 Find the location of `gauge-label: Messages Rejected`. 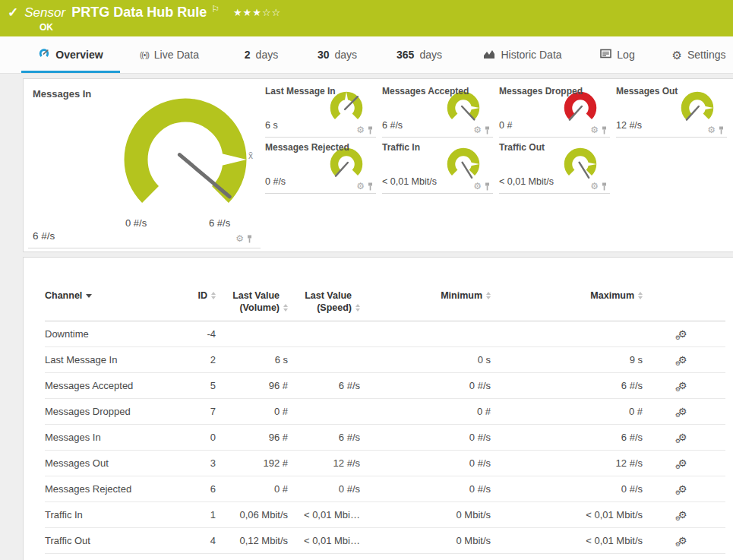

gauge-label: Messages Rejected is located at coordinates (307, 147).